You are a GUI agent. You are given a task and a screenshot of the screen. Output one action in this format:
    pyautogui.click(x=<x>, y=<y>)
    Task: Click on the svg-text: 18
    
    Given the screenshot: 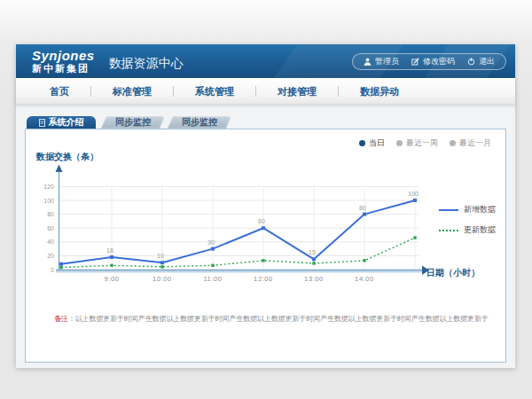 What is the action you would take?
    pyautogui.click(x=110, y=250)
    